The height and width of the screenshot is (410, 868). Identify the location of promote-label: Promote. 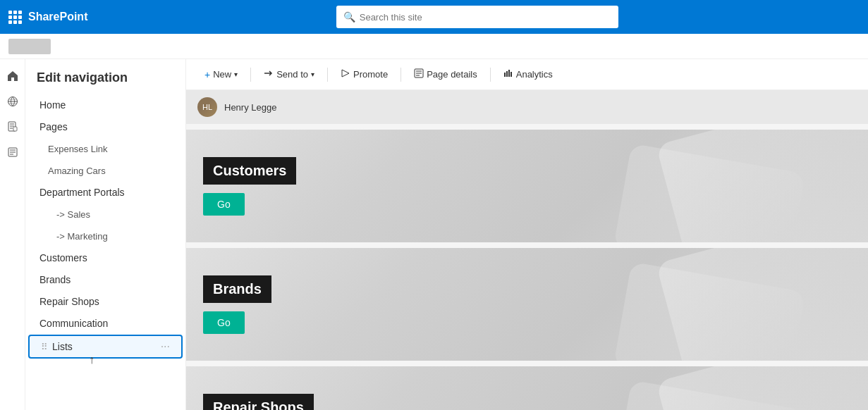
(371, 75).